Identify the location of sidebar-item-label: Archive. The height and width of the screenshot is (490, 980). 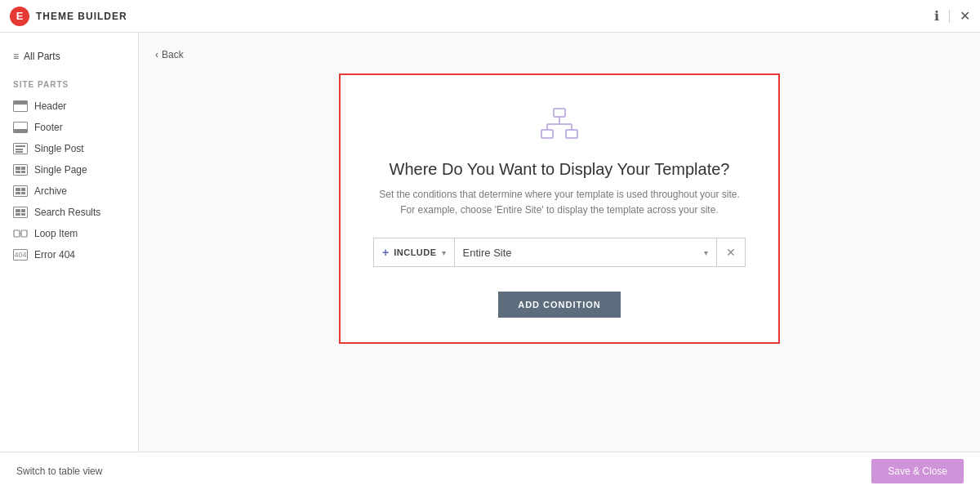
(51, 191).